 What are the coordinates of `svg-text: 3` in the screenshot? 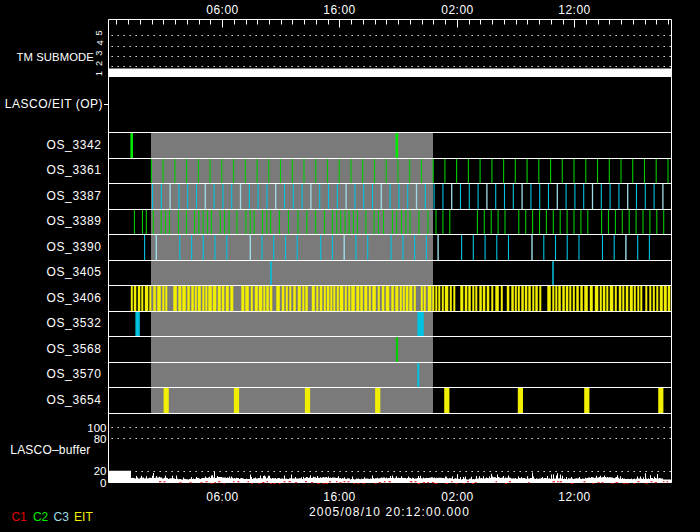 It's located at (100, 54).